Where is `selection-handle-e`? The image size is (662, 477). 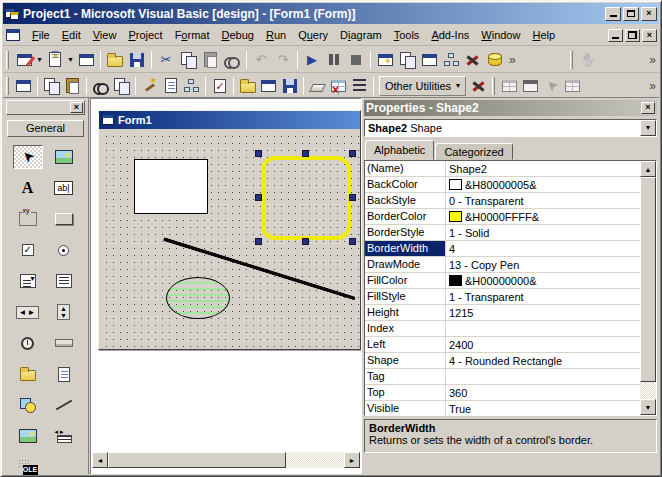
selection-handle-e is located at coordinates (352, 198).